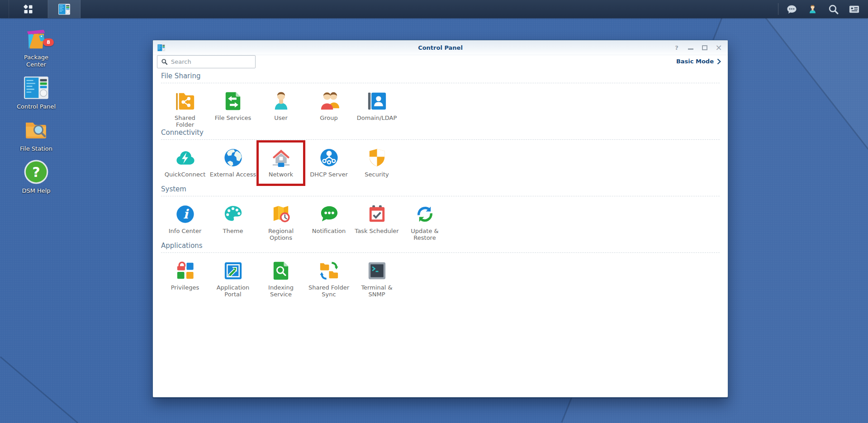 Image resolution: width=868 pixels, height=423 pixels. Describe the element at coordinates (329, 234) in the screenshot. I see `cp-item-label: Notification` at that location.